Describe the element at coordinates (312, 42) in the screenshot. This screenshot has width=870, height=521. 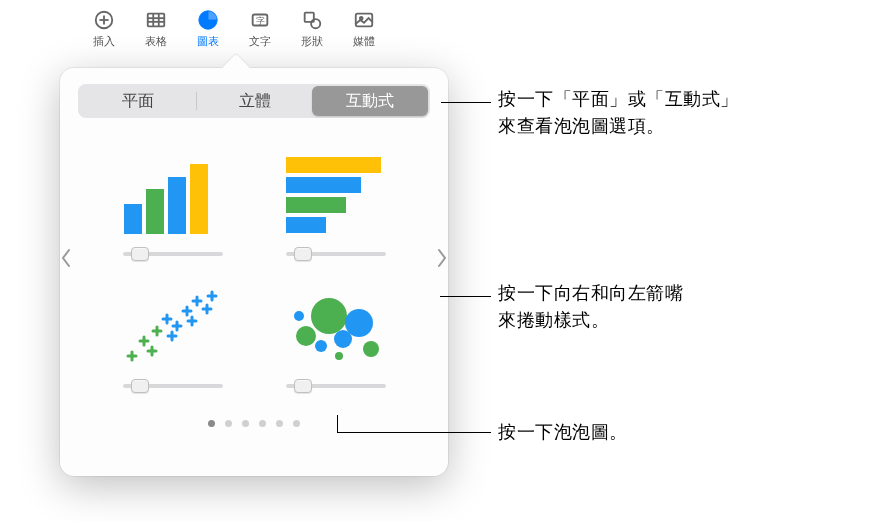
I see `toolbar-shape-label: 形狀` at that location.